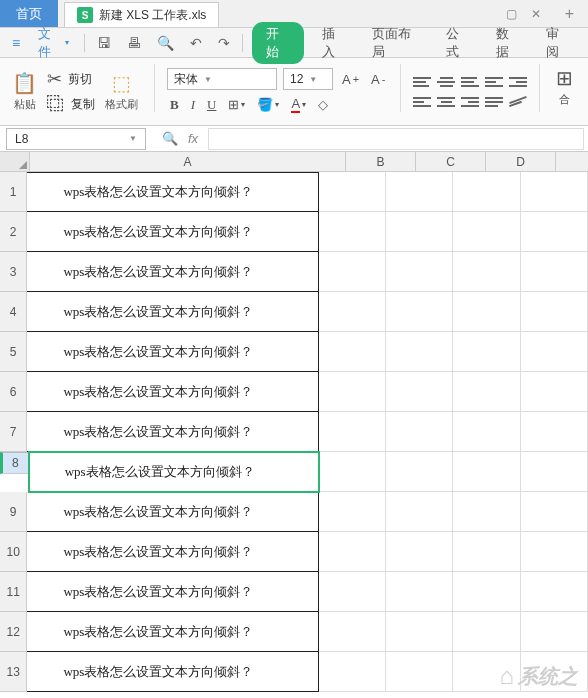 The height and width of the screenshot is (698, 588). Describe the element at coordinates (334, 43) in the screenshot. I see `tab-insert: 插入` at that location.